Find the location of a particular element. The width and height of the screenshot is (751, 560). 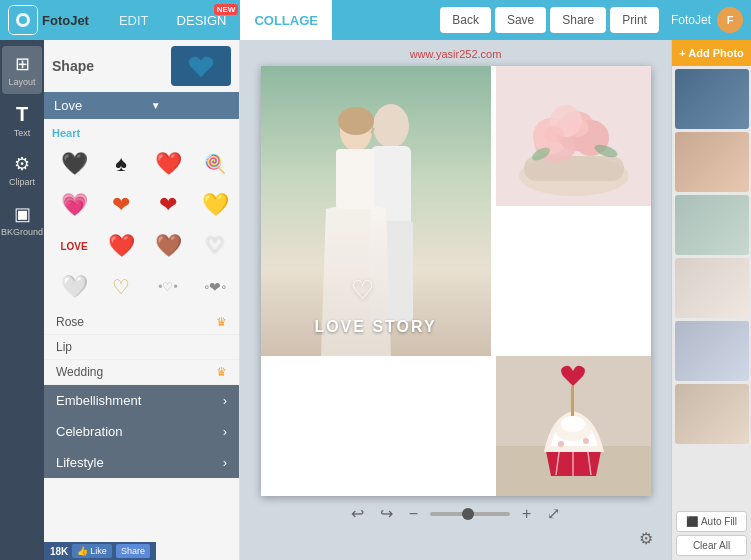

zoom-out-button: − is located at coordinates (414, 514).